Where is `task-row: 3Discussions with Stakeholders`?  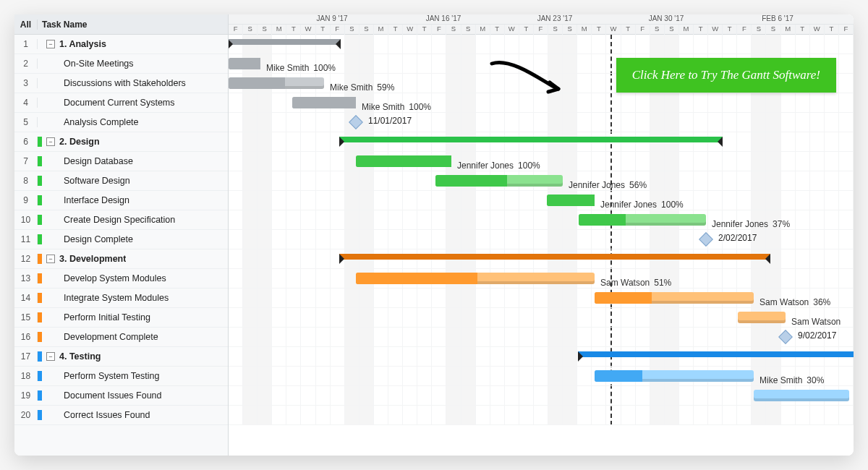 task-row: 3Discussions with Stakeholders is located at coordinates (122, 84).